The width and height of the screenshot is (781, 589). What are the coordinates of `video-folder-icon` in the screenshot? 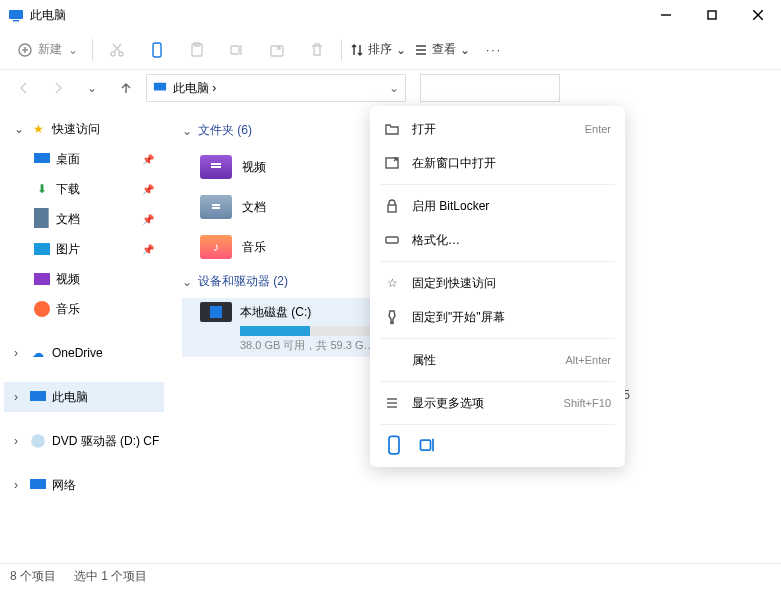 It's located at (216, 167).